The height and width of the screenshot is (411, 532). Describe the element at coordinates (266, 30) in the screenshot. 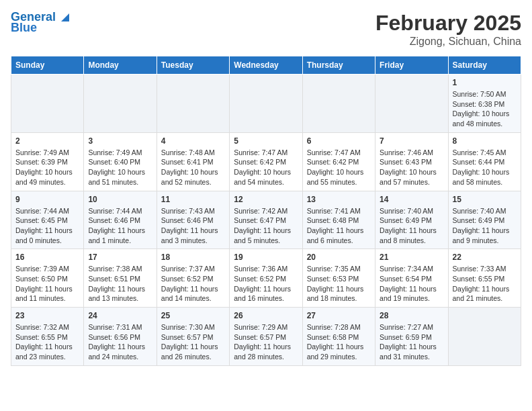

I see `page-header: General Blue February 2025 Zigong, Sichu…` at that location.